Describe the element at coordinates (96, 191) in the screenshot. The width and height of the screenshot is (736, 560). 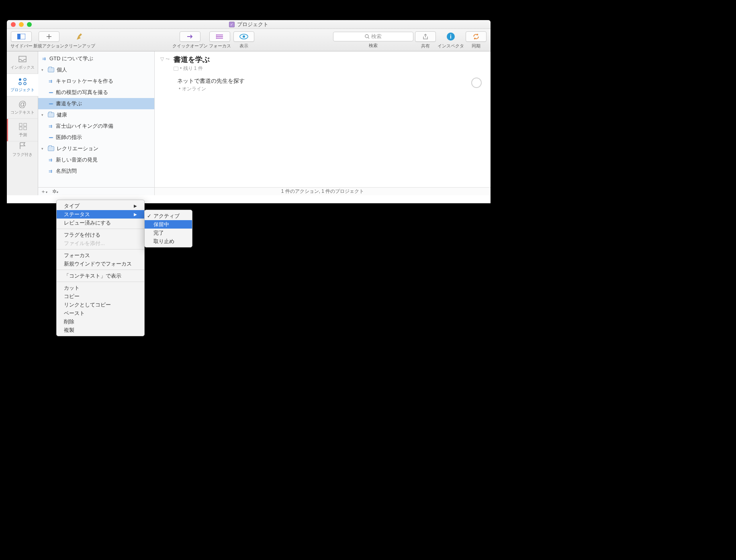
I see `sidebar-footer: ＋▾ ✲▾` at that location.